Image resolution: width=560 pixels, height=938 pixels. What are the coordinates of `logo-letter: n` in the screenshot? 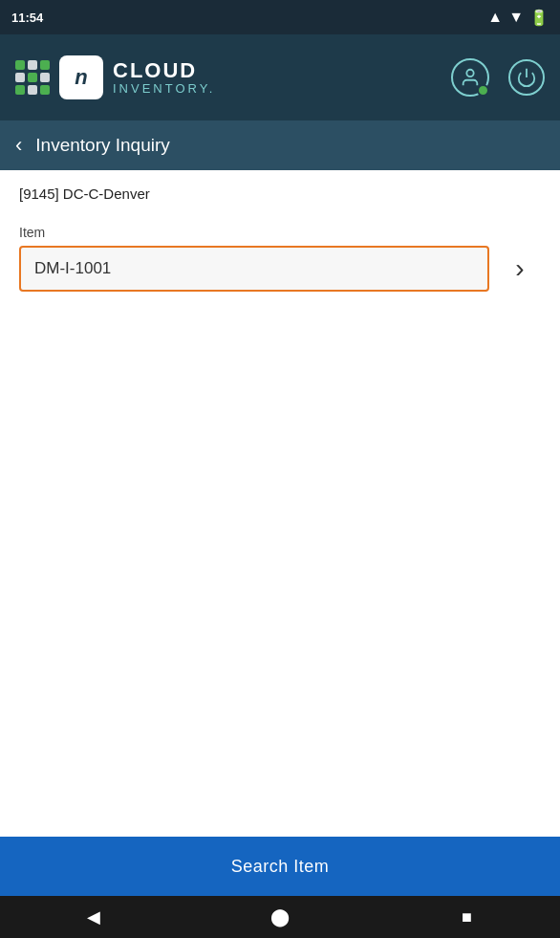 It's located at (80, 77).